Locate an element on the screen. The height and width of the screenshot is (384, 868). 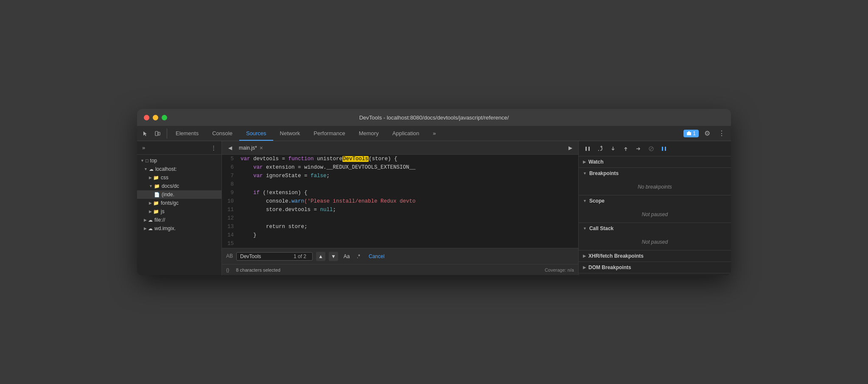
regex-button: .* is located at coordinates (358, 256).